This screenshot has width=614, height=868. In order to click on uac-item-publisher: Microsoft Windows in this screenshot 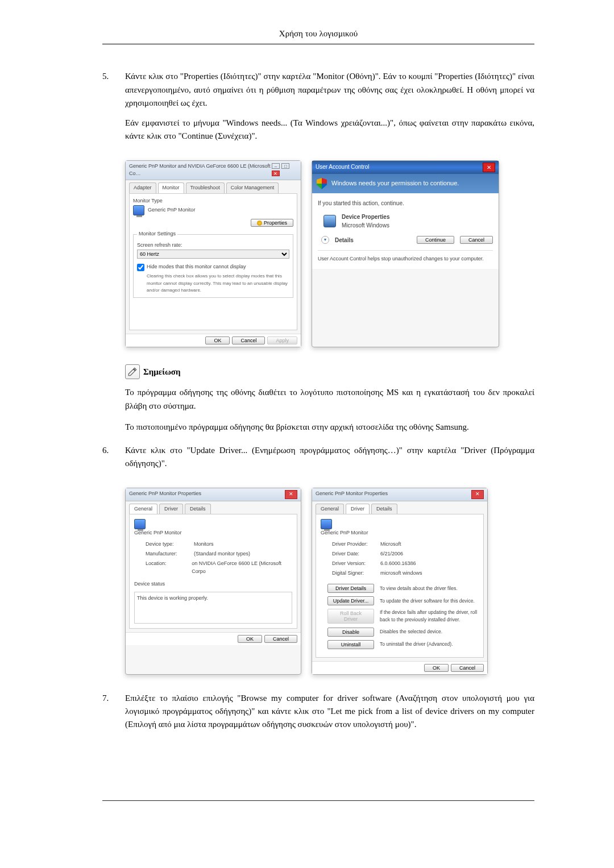, I will do `click(366, 226)`.